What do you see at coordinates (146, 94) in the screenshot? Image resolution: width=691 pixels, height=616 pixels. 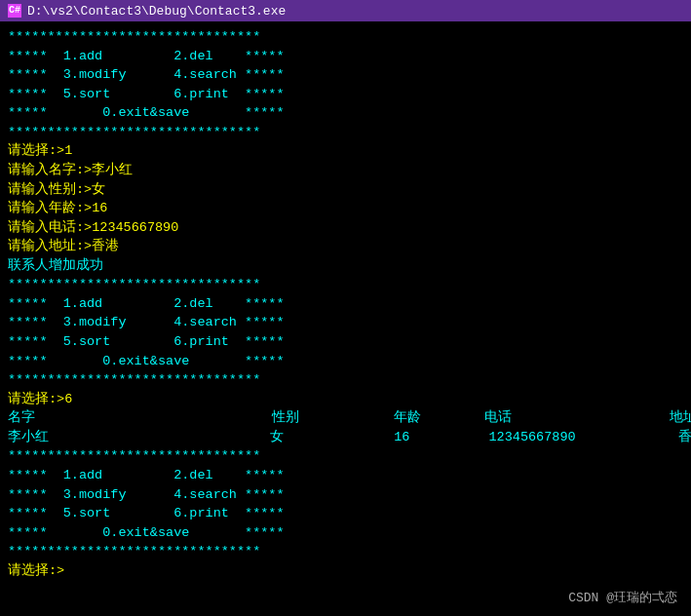 I see `menu-row3: ***** 5.sort 6.print *****` at bounding box center [146, 94].